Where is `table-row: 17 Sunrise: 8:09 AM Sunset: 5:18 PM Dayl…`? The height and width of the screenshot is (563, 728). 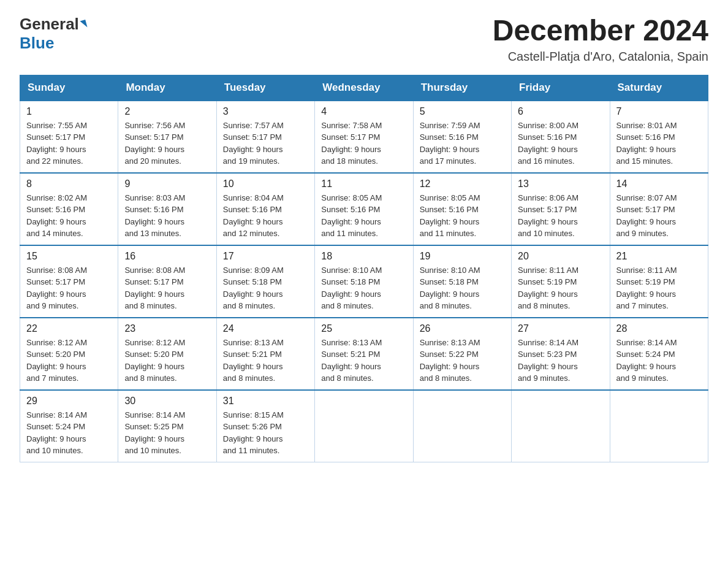
table-row: 17 Sunrise: 8:09 AM Sunset: 5:18 PM Dayl… is located at coordinates (265, 282).